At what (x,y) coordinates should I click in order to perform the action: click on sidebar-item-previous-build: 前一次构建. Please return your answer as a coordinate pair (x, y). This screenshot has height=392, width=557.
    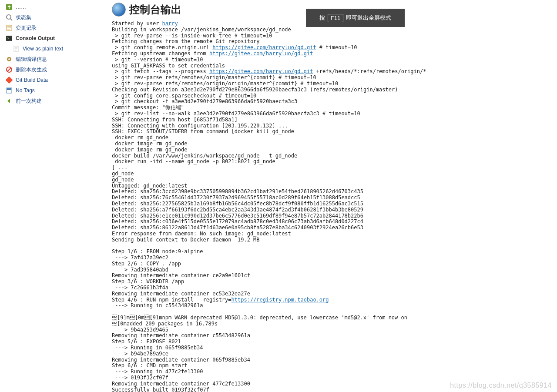
    Looking at the image, I should click on (50, 101).